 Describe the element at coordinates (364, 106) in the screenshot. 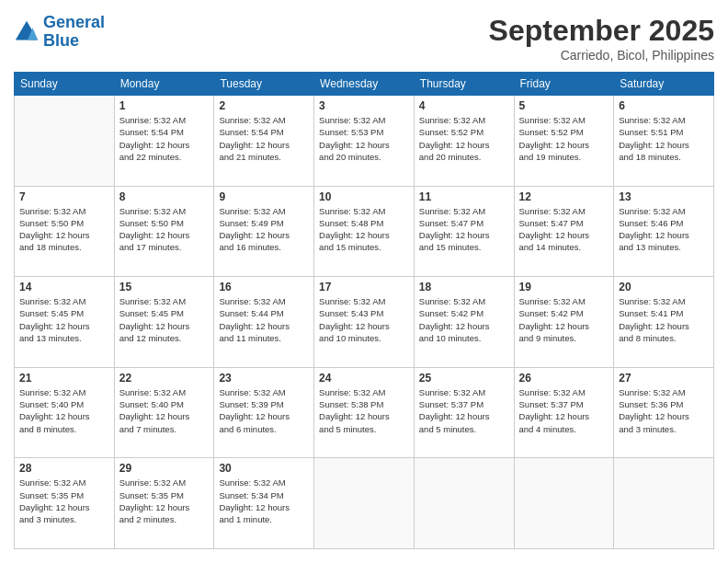

I see `day-number: 3` at that location.